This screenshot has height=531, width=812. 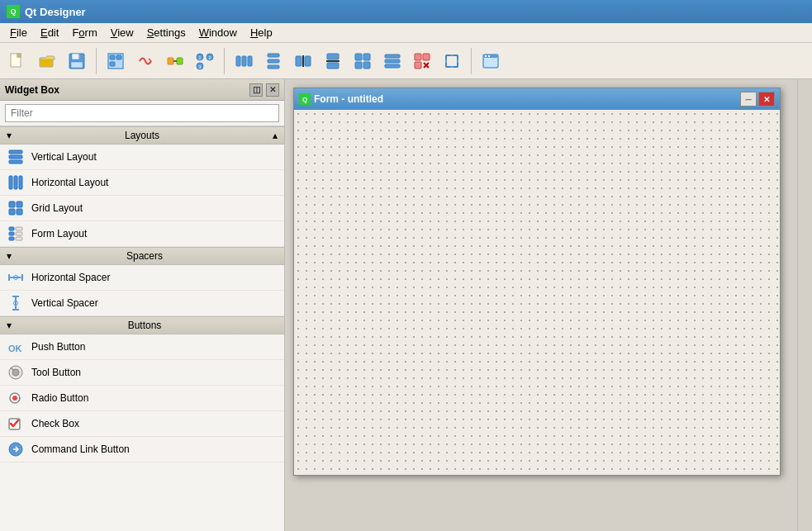 I want to click on float-button: ◫, so click(x=256, y=90).